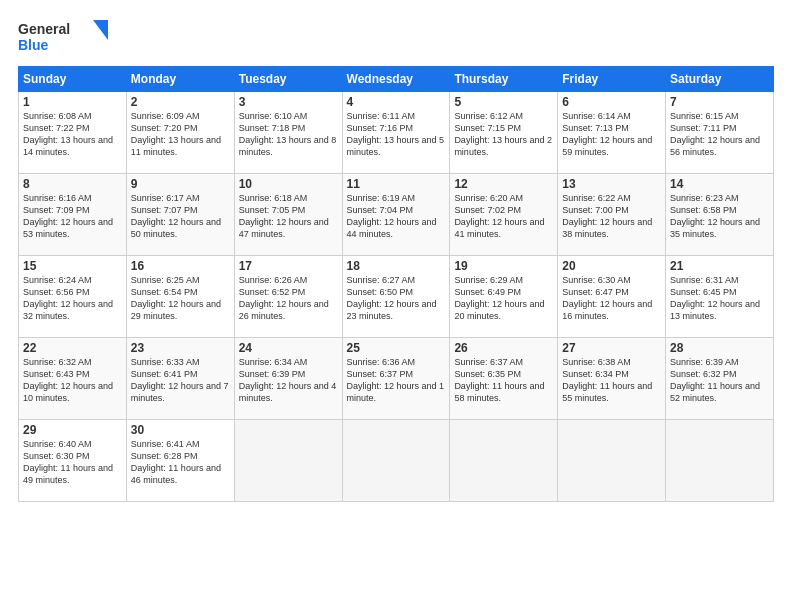 The width and height of the screenshot is (792, 612). What do you see at coordinates (396, 297) in the screenshot?
I see `calendar-day-cell: 18 Sunrise: 6:27 AM Sunset: 6:50 PM Dayl…` at bounding box center [396, 297].